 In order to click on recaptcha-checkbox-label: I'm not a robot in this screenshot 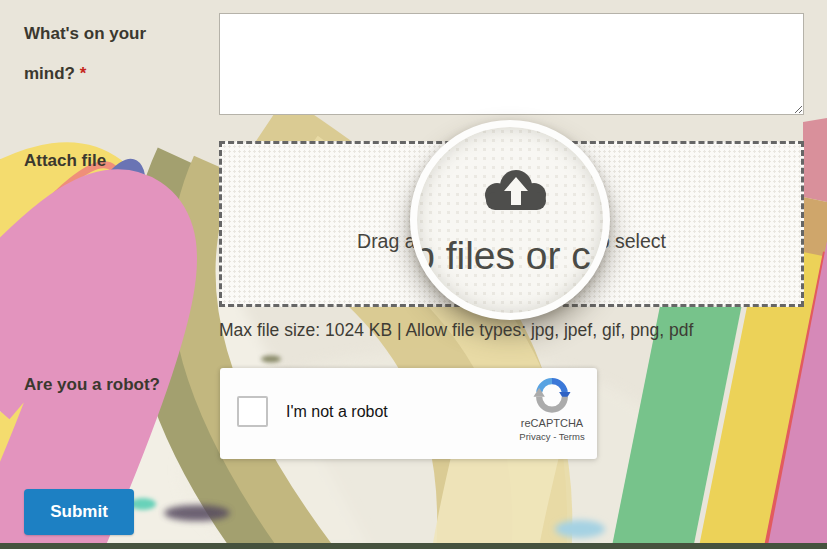, I will do `click(337, 412)`.